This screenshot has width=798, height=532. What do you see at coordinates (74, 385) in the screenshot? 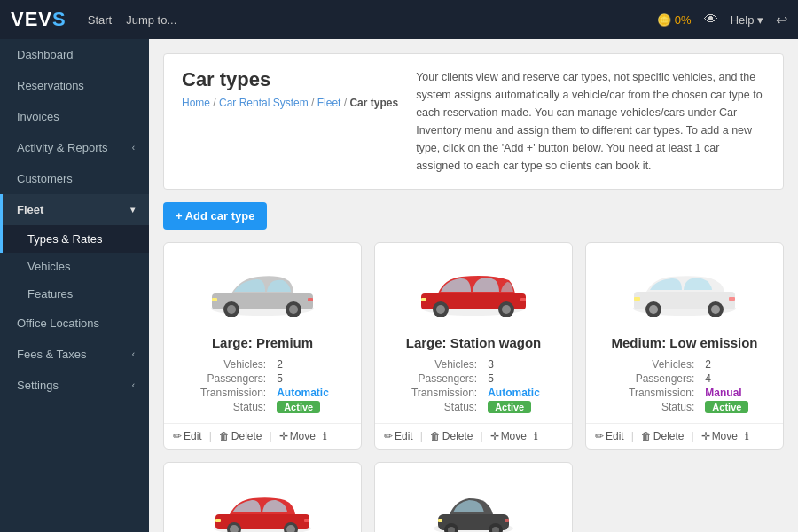
I see `sidebar-item-settings: Settings ‹` at bounding box center [74, 385].